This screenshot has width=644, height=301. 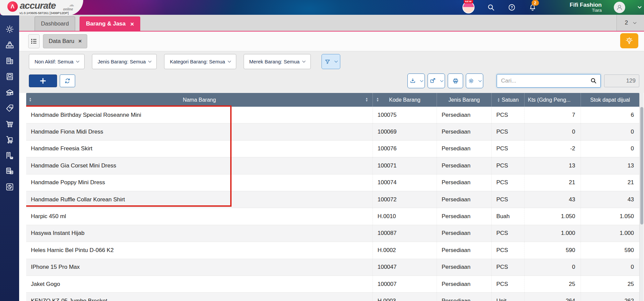 What do you see at coordinates (333, 166) in the screenshot?
I see `table-row: Handmade Gia Corset Mini Dress 100071 Pe…` at bounding box center [333, 166].